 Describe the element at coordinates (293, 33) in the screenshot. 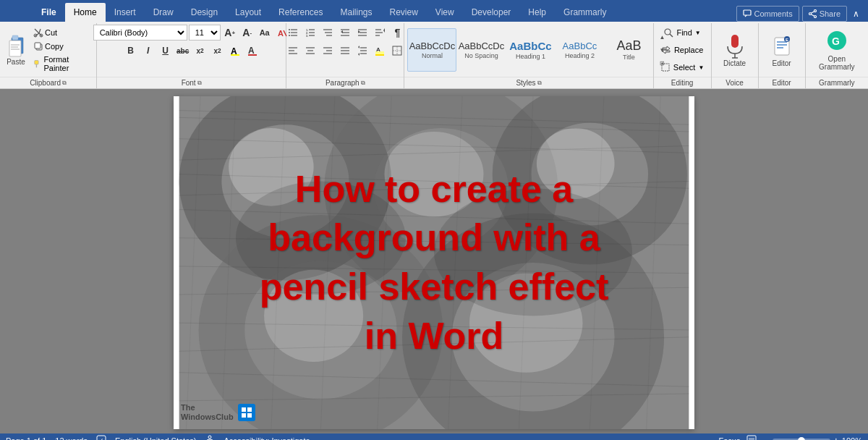

I see `bullets-button` at that location.